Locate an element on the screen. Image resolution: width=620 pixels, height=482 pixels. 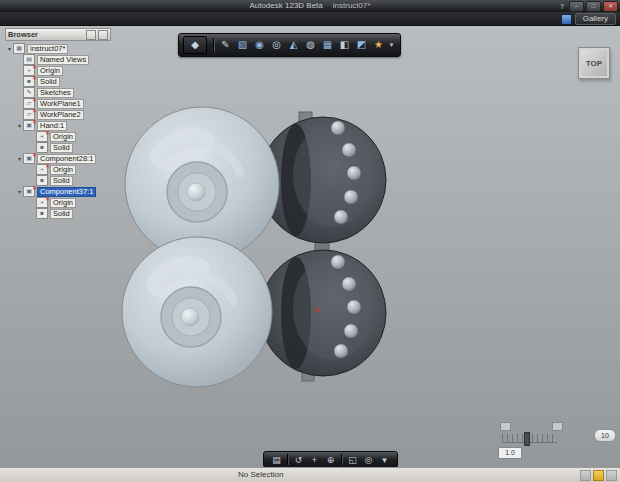
torus-tool-icon: ◍ is located at coordinates (310, 45).